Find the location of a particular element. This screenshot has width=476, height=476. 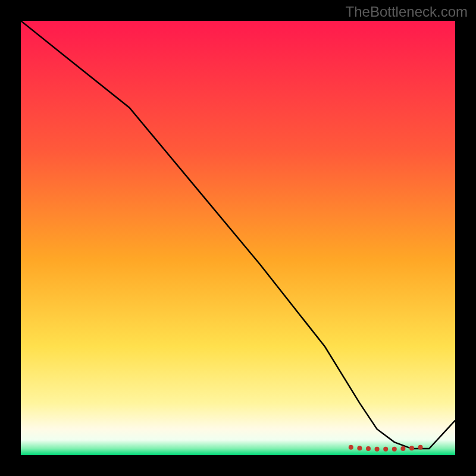

chart-markers is located at coordinates (386, 449).